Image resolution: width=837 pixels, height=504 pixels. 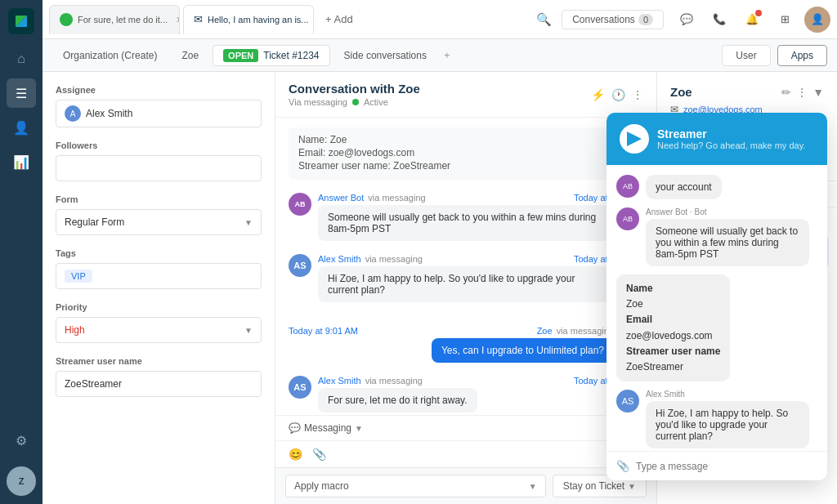 What do you see at coordinates (786, 92) in the screenshot?
I see `edit-icon: ✏` at bounding box center [786, 92].